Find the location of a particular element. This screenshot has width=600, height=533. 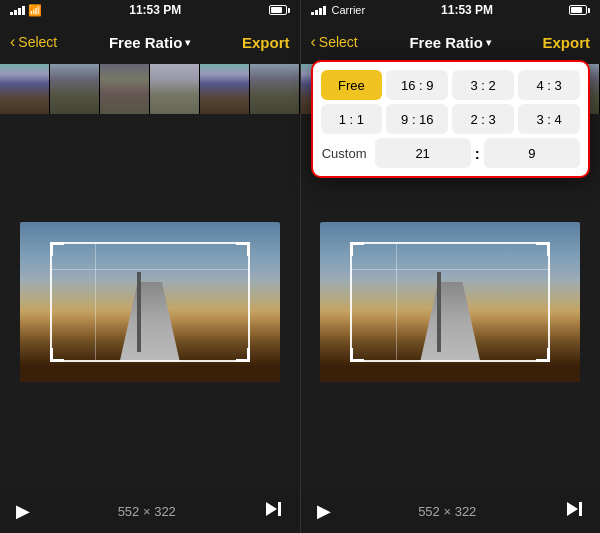

wifi-icon: 📶 is located at coordinates (35, 10).